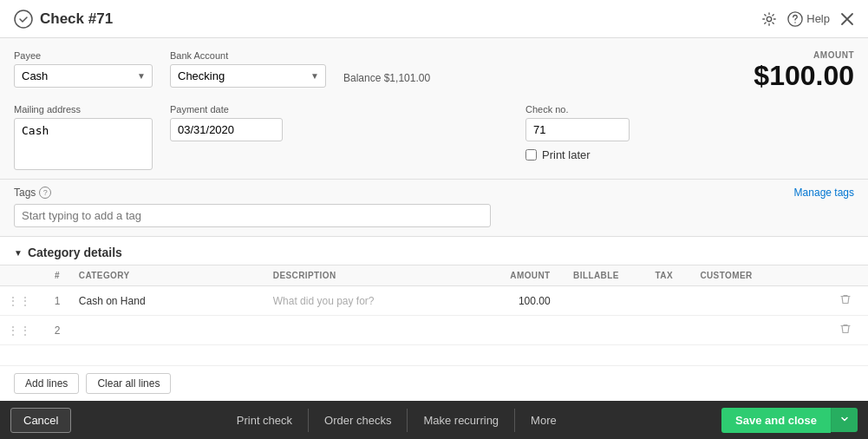 This screenshot has height=439, width=868. Describe the element at coordinates (83, 137) in the screenshot. I see `mailing-address-group: Mailing address Cash` at that location.